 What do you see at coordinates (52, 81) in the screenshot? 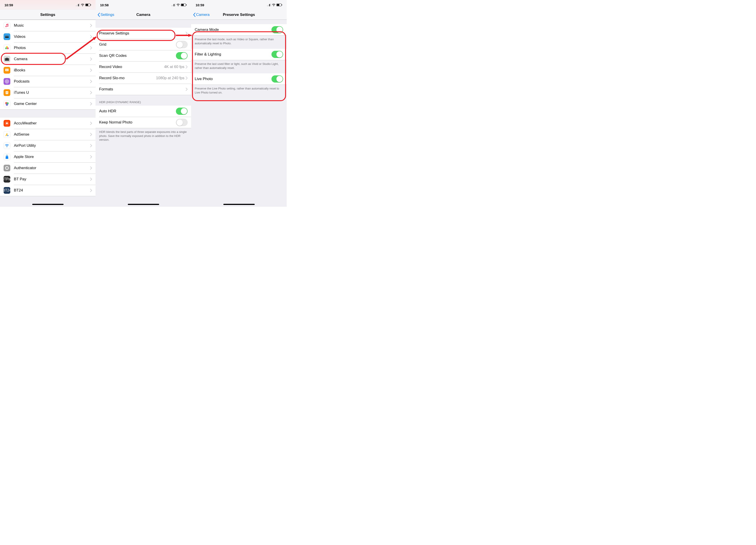
I see `cell-label: Podcasts` at bounding box center [52, 81].